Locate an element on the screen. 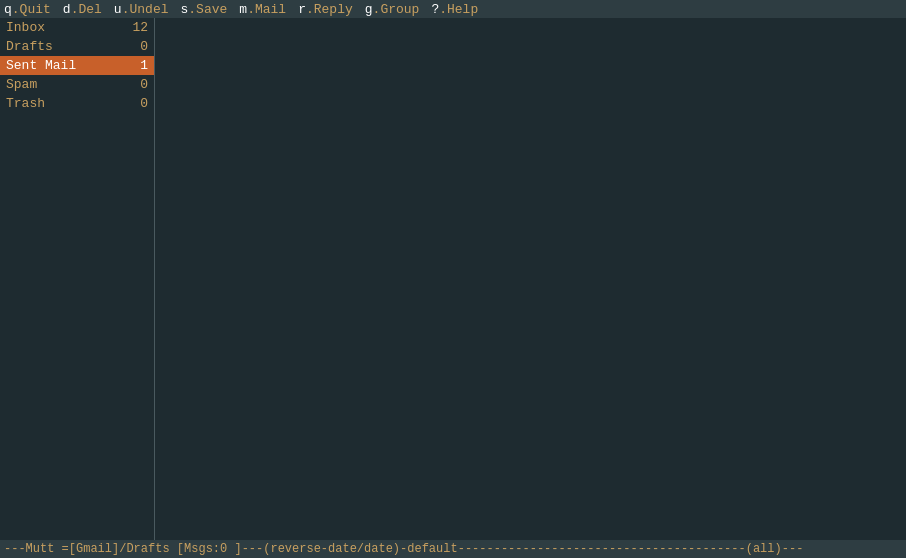 This screenshot has height=558, width=906. folder-sent-count: 1 is located at coordinates (144, 66).